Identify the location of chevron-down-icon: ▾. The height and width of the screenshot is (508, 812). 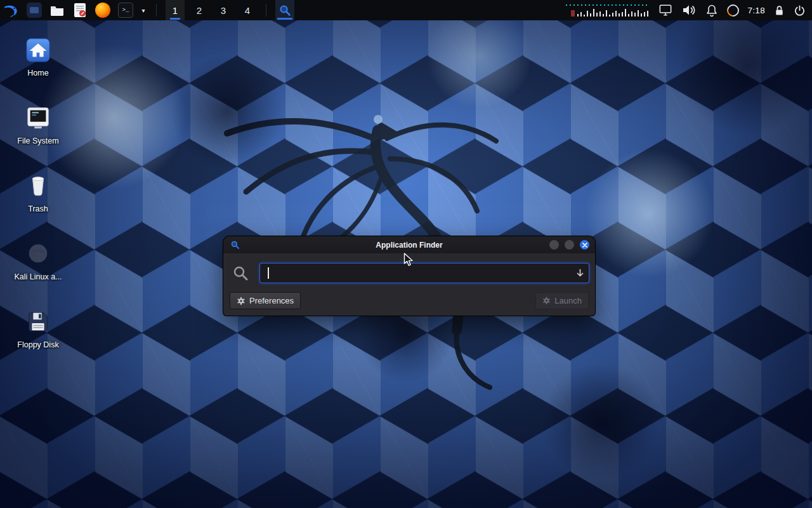
(143, 10).